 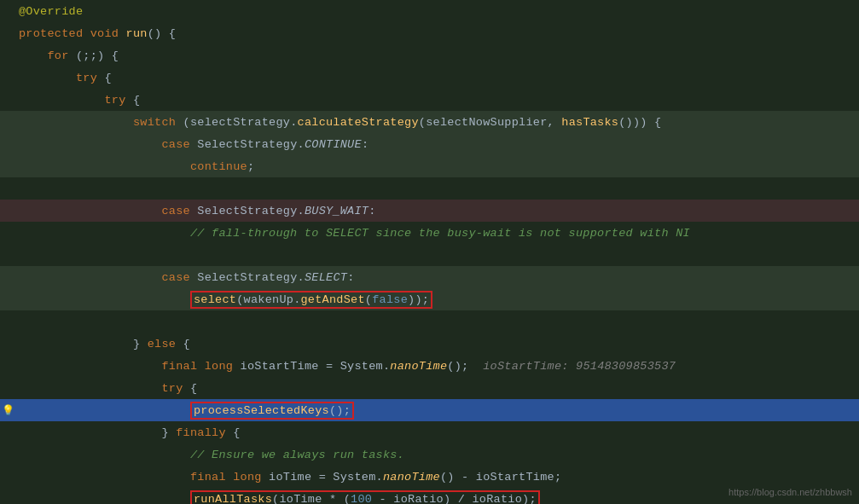 What do you see at coordinates (218, 167) in the screenshot?
I see `kw-continue: continue` at bounding box center [218, 167].